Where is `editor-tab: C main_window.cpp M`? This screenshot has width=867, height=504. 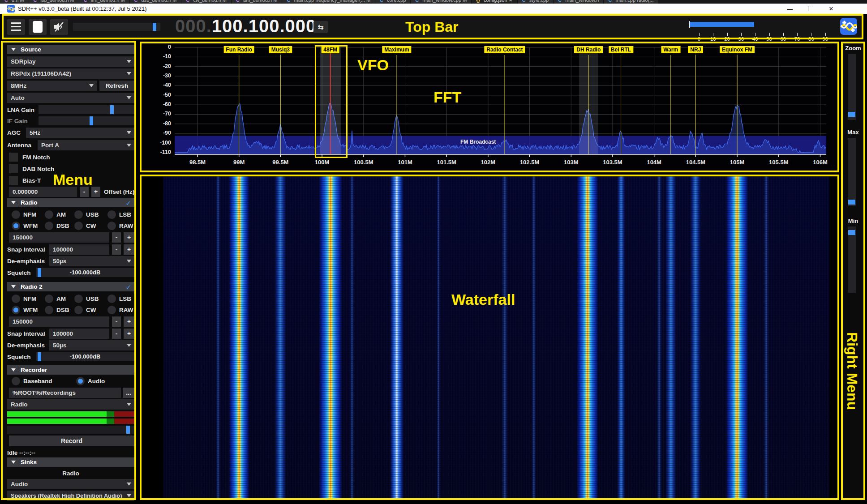
editor-tab: C main_window.cpp M is located at coordinates (441, 2).